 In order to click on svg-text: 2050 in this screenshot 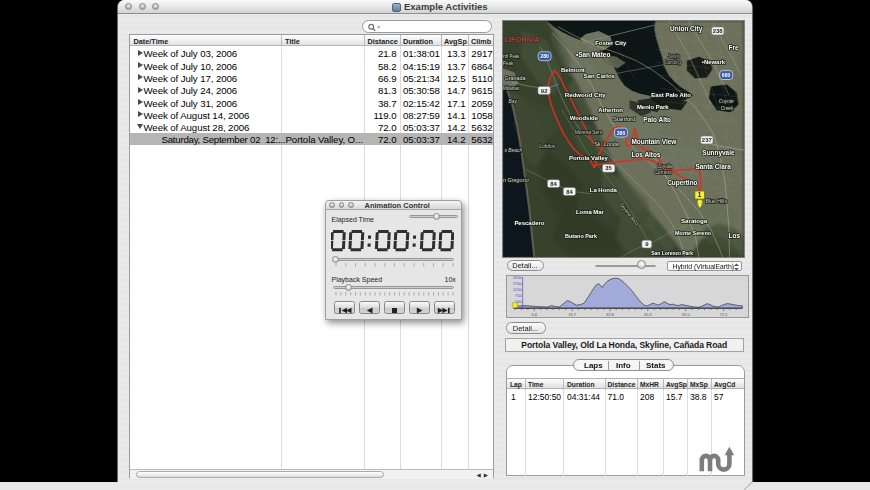, I will do `click(516, 278)`.